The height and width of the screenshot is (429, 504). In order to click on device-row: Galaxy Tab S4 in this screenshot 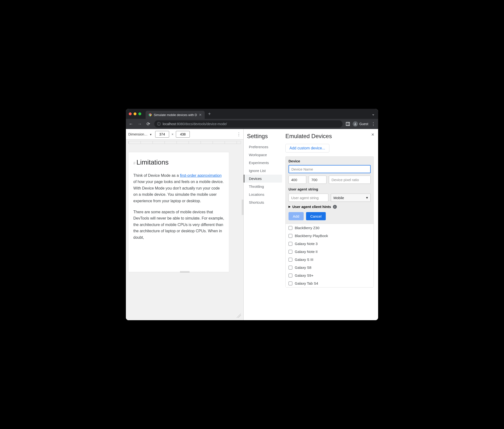, I will do `click(330, 283)`.